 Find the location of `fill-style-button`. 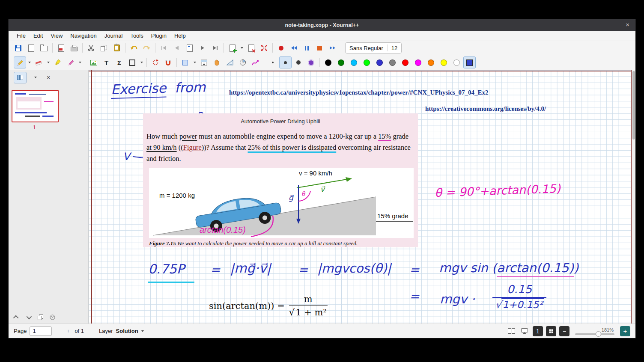

fill-style-button is located at coordinates (311, 62).